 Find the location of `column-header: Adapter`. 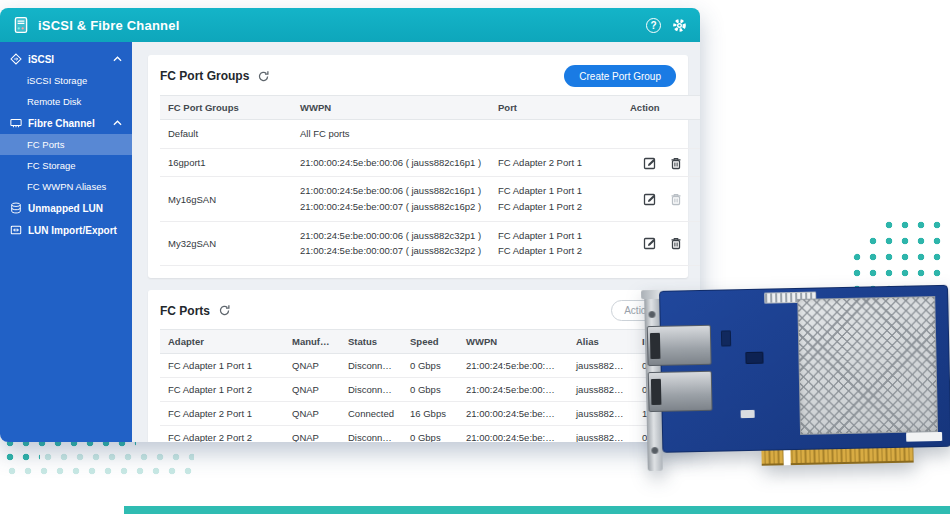

column-header: Adapter is located at coordinates (222, 342).